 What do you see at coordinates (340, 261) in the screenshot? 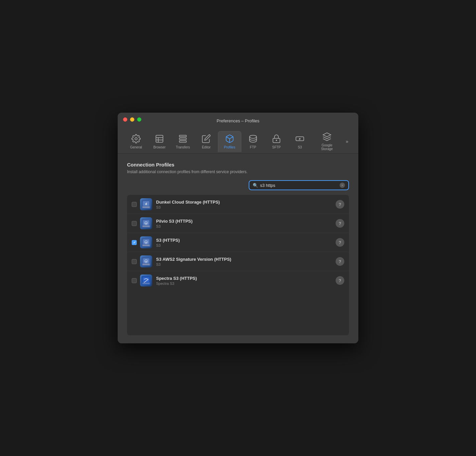
I see `help-button-s3aws2: ?` at bounding box center [340, 261].